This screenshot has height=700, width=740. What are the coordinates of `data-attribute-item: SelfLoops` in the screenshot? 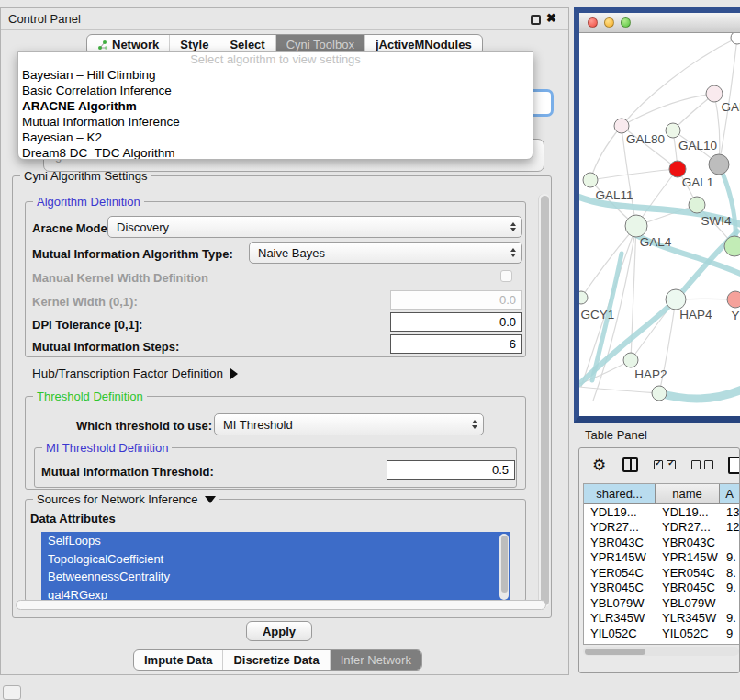 It's located at (275, 541).